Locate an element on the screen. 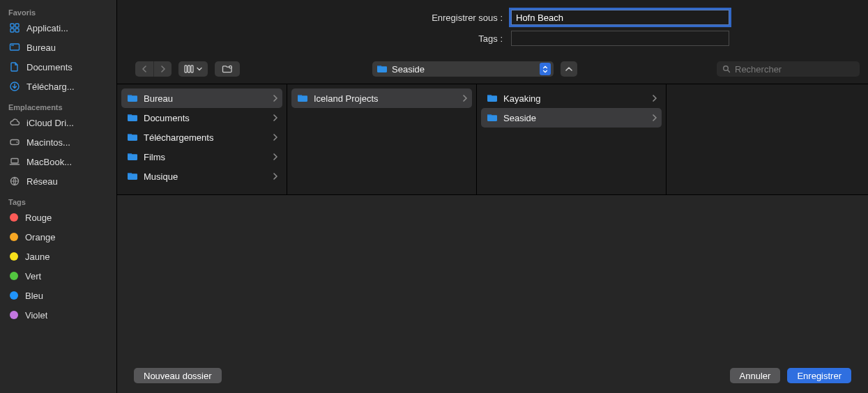 Image resolution: width=868 pixels, height=393 pixels. browser-item-label: Kayaking is located at coordinates (574, 99).